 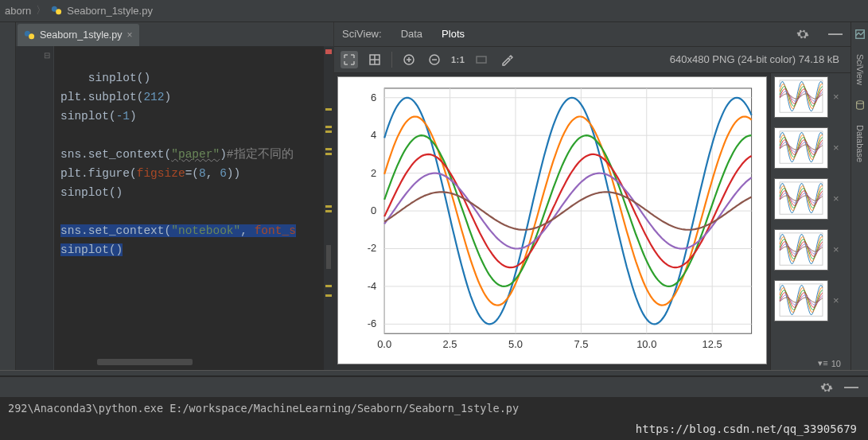 What do you see at coordinates (362, 33) in the screenshot?
I see `sciview-title: SciView:` at bounding box center [362, 33].